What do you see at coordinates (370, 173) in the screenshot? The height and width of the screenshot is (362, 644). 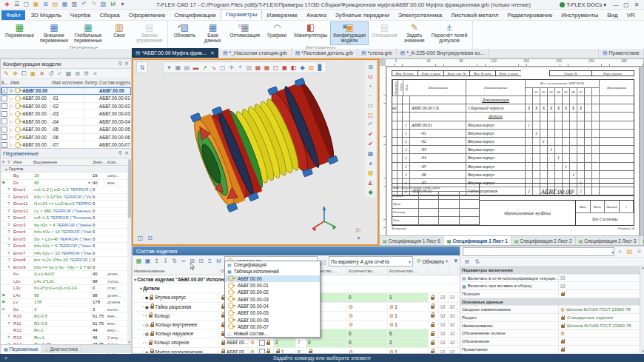 I see `material-icon: ▩` at bounding box center [370, 173].